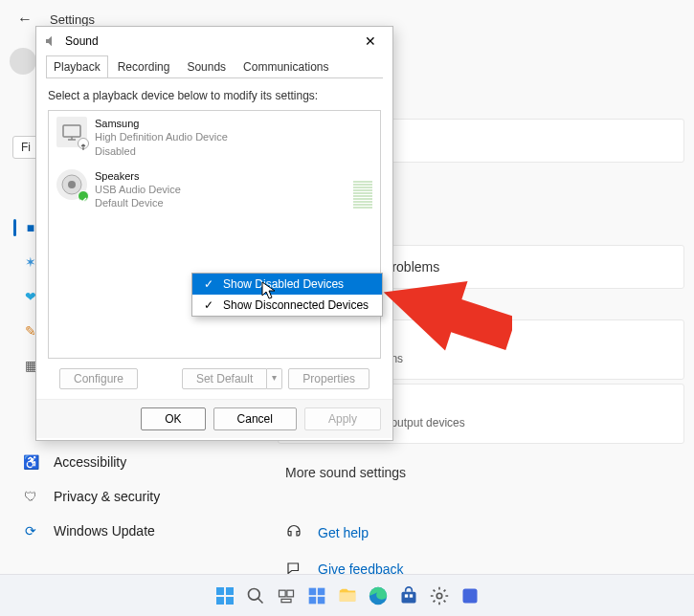 This screenshot has height=616, width=694. I want to click on sidebar-item-label: Windows Update, so click(104, 531).